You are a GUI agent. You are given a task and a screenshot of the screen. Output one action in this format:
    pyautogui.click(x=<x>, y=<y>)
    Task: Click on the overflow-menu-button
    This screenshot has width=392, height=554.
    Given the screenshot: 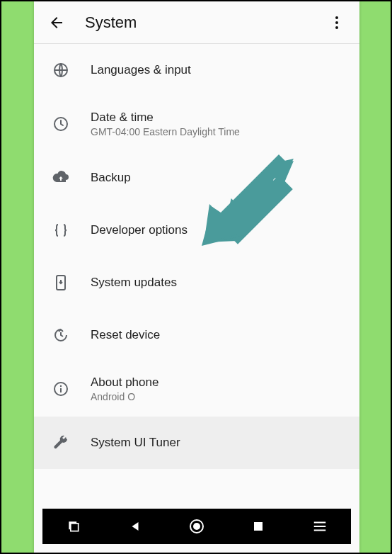 What is the action you would take?
    pyautogui.click(x=337, y=23)
    